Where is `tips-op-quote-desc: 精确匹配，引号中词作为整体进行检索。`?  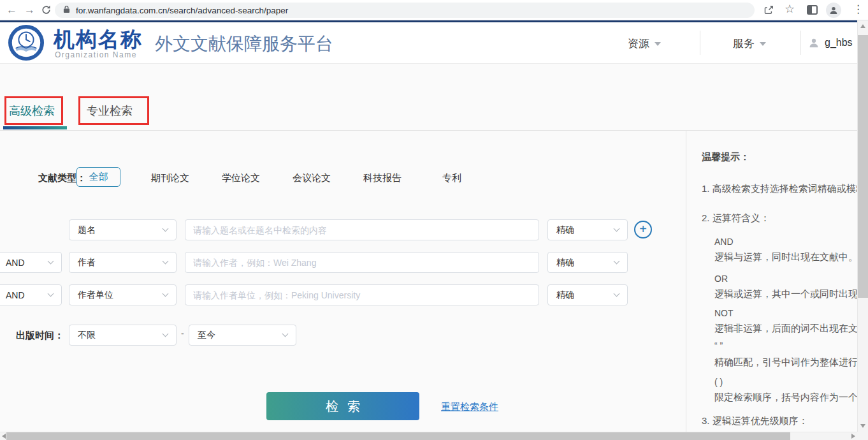 tips-op-quote-desc: 精确匹配，引号中词作为整体进行检索。 is located at coordinates (786, 362).